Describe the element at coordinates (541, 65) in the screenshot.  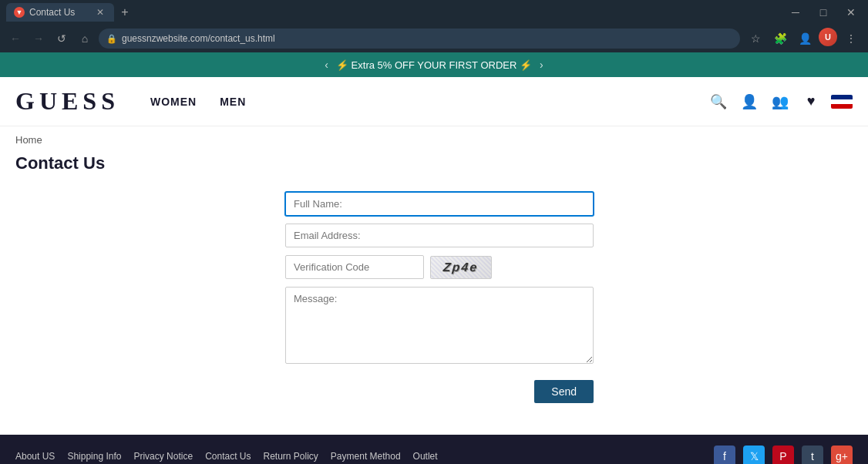
I see `promo-right-arrow: ›` at that location.